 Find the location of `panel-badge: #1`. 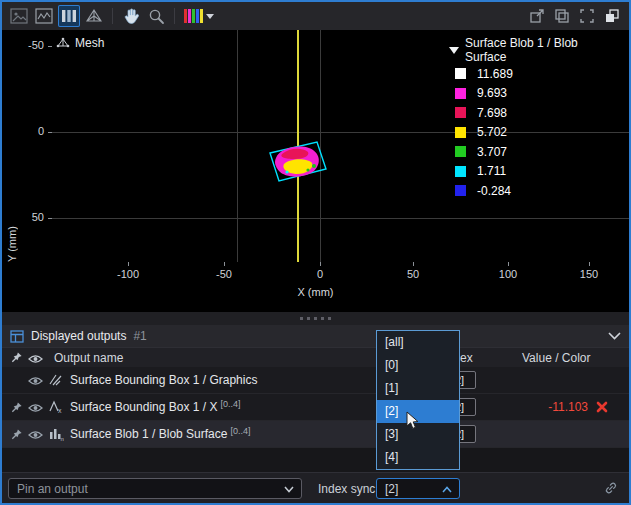

panel-badge: #1 is located at coordinates (140, 336).